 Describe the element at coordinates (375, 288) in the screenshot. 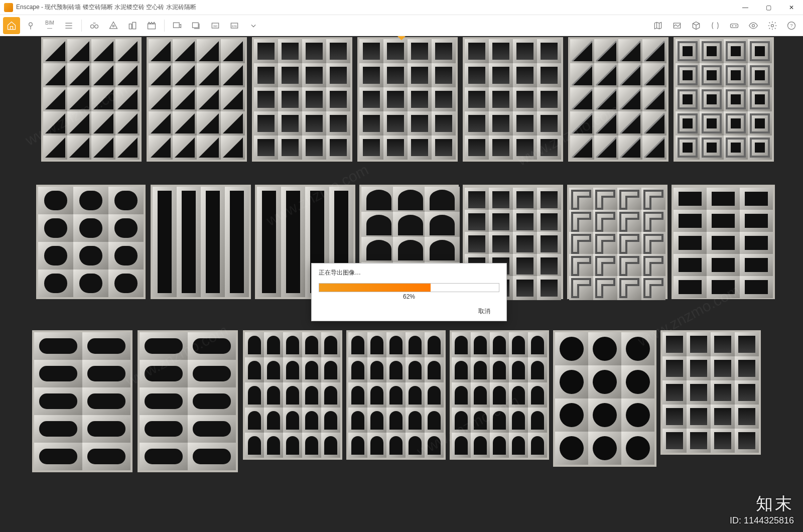

I see `progress-bar-fill` at that location.